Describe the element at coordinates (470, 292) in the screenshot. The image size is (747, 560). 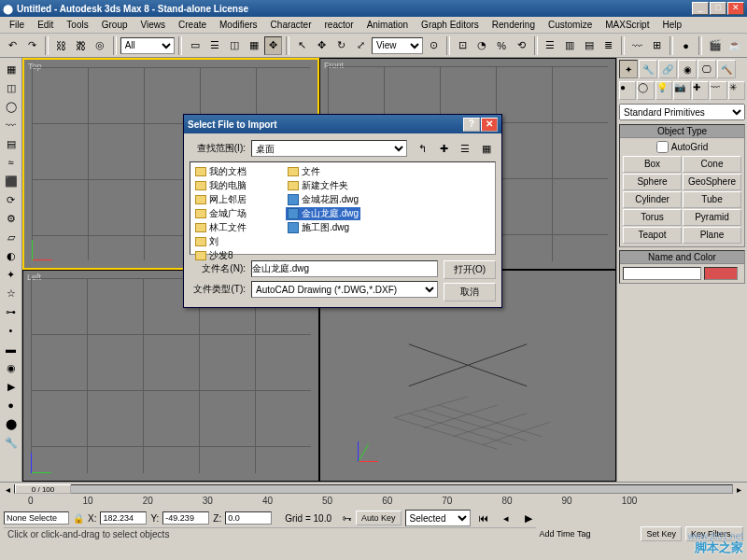
I see `cancel-button: 取消` at that location.